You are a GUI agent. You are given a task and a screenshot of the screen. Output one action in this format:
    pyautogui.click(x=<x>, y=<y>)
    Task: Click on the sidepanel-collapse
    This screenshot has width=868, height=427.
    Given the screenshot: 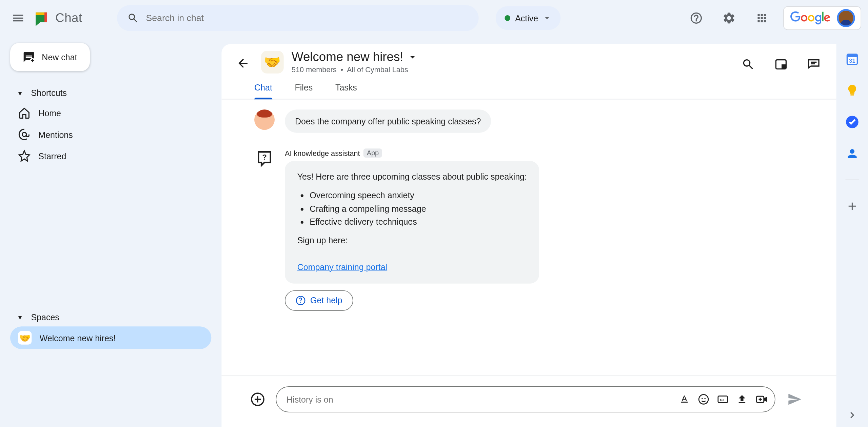 What is the action you would take?
    pyautogui.click(x=852, y=415)
    